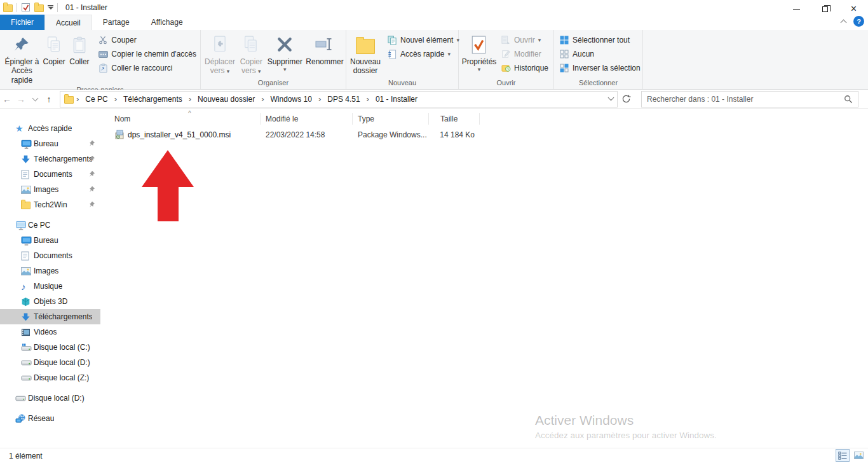 The width and height of the screenshot is (868, 463). Describe the element at coordinates (50, 398) in the screenshot. I see `sidebar-section-disque-d: Disque local (D:)` at that location.